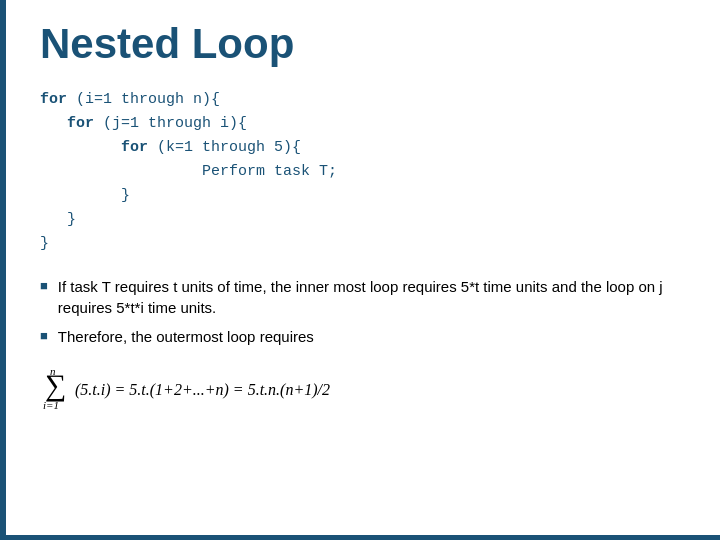 This screenshot has height=540, width=720. What do you see at coordinates (365, 44) in the screenshot?
I see `slide-title: Nested Loop` at bounding box center [365, 44].